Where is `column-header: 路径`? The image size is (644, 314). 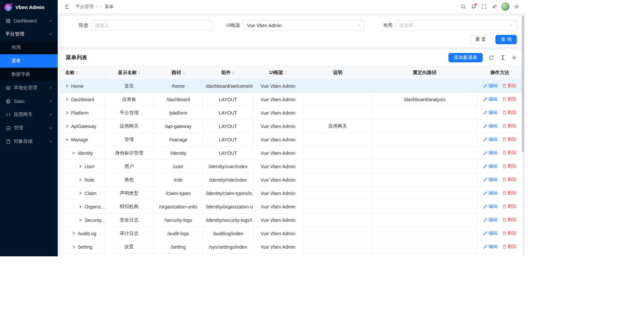
column-header: 路径 is located at coordinates (178, 73).